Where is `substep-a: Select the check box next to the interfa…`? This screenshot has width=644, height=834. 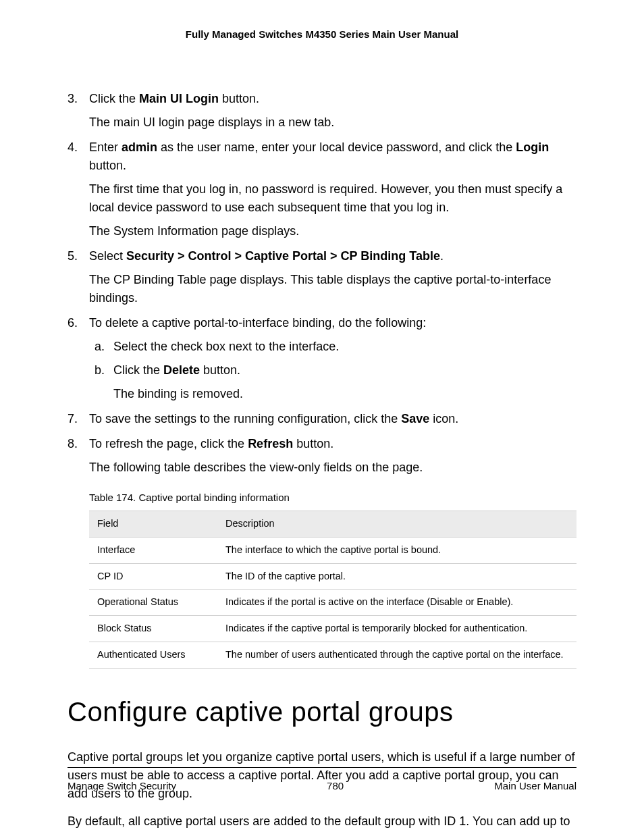 substep-a: Select the check box next to the interfa… is located at coordinates (333, 347).